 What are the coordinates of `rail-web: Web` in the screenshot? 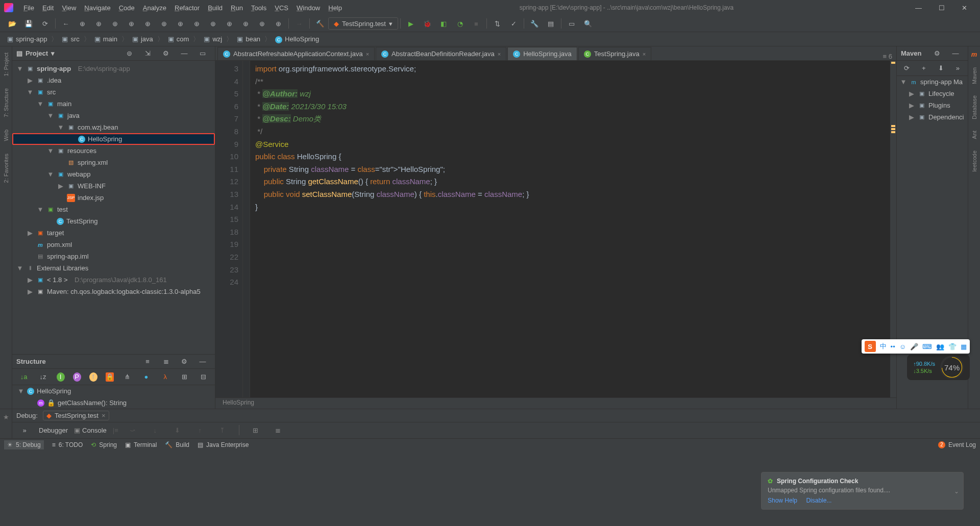 It's located at (6, 135).